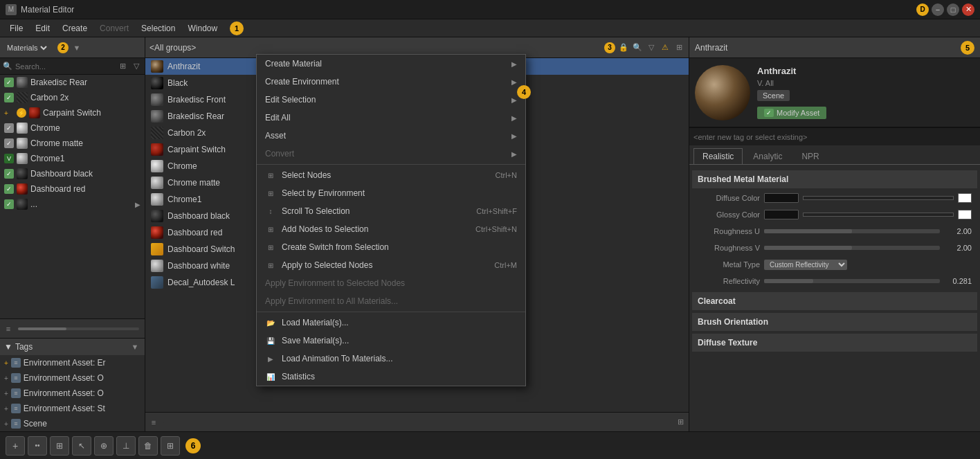  Describe the element at coordinates (271, 359) in the screenshot. I see `animation-icon: ▶` at that location.